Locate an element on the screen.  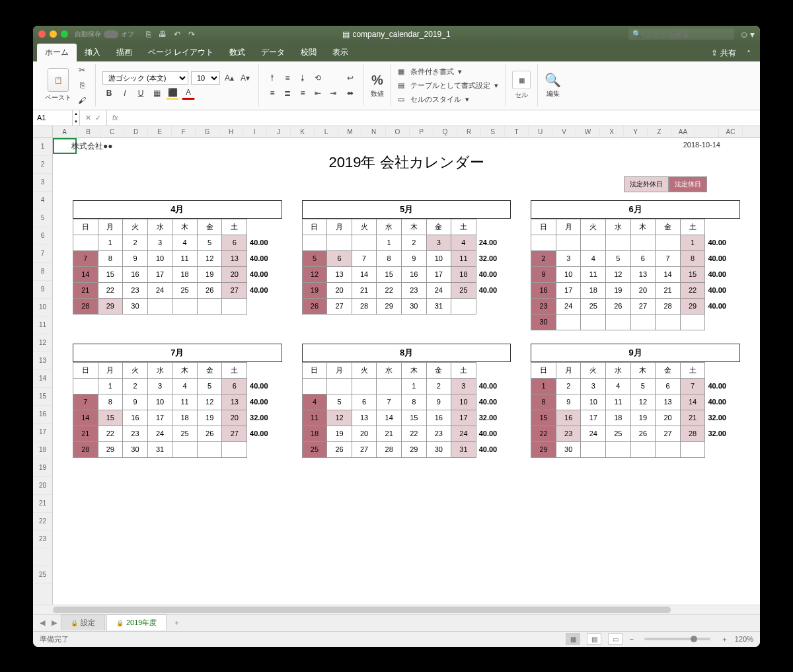
col-header: M is located at coordinates (350, 132).